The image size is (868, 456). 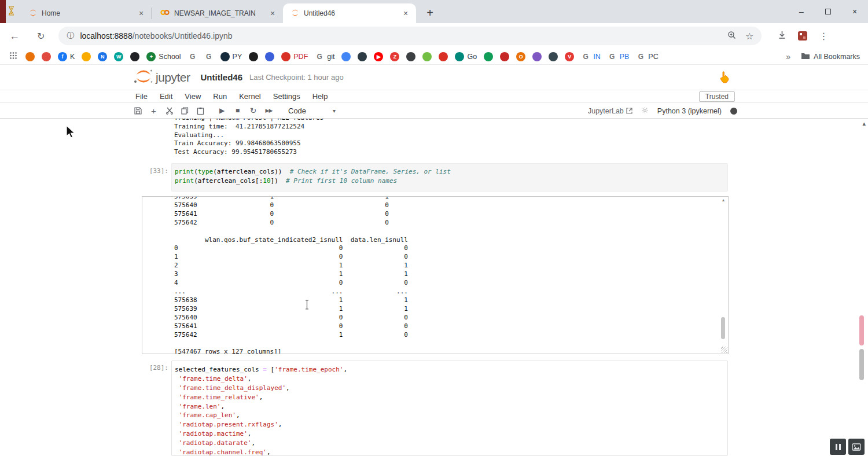 What do you see at coordinates (782, 36) in the screenshot?
I see `download-icon` at bounding box center [782, 36].